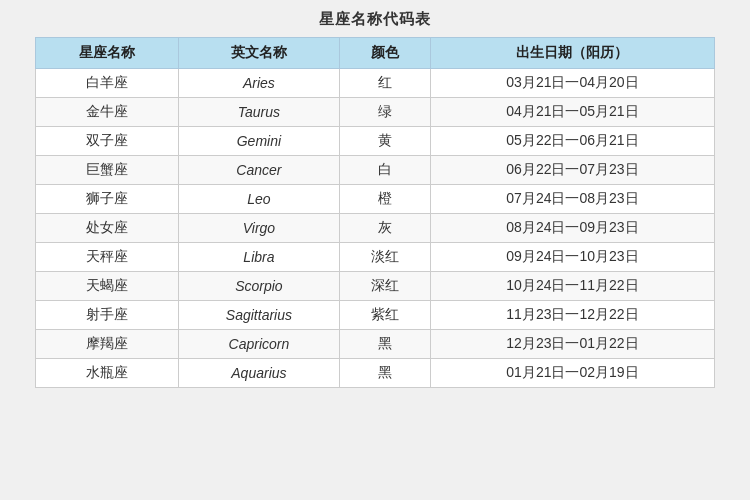  Describe the element at coordinates (572, 54) in the screenshot. I see `col-header-date: 出生日期（阳历）` at that location.